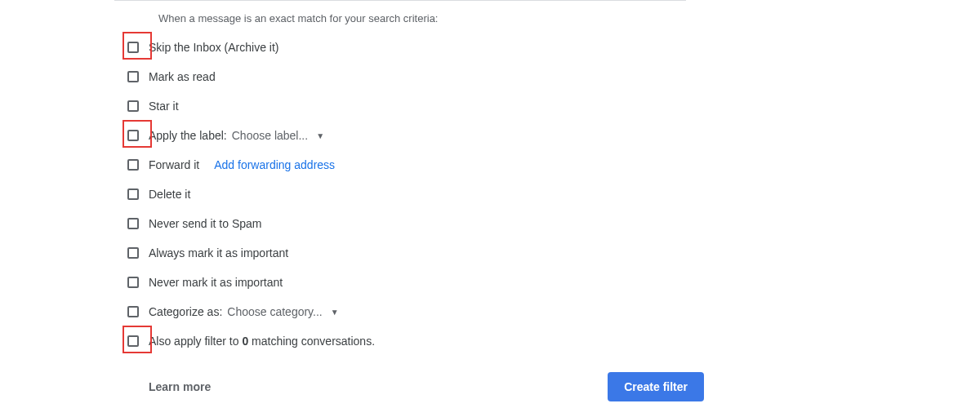 This screenshot has height=408, width=980. Describe the element at coordinates (547, 312) in the screenshot. I see `option-categorize: Categorize as: Choose category... ▼` at that location.